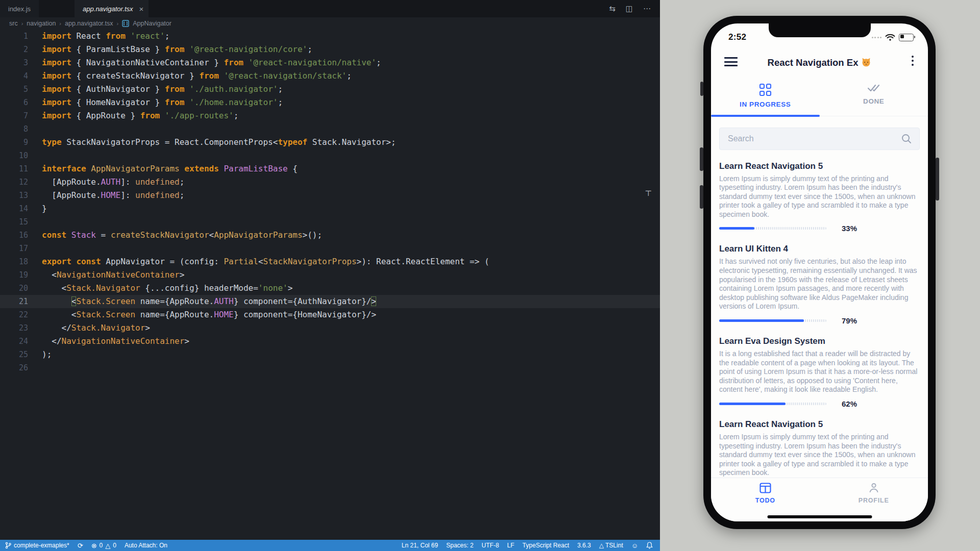 The image size is (980, 551). I want to click on line-number: 15, so click(14, 222).